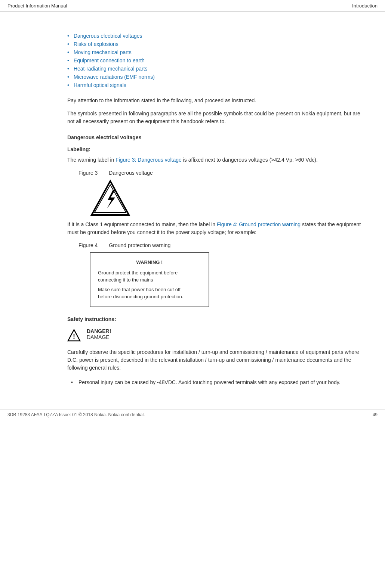  I want to click on sub-heading-labeling: Labeling:, so click(215, 149).